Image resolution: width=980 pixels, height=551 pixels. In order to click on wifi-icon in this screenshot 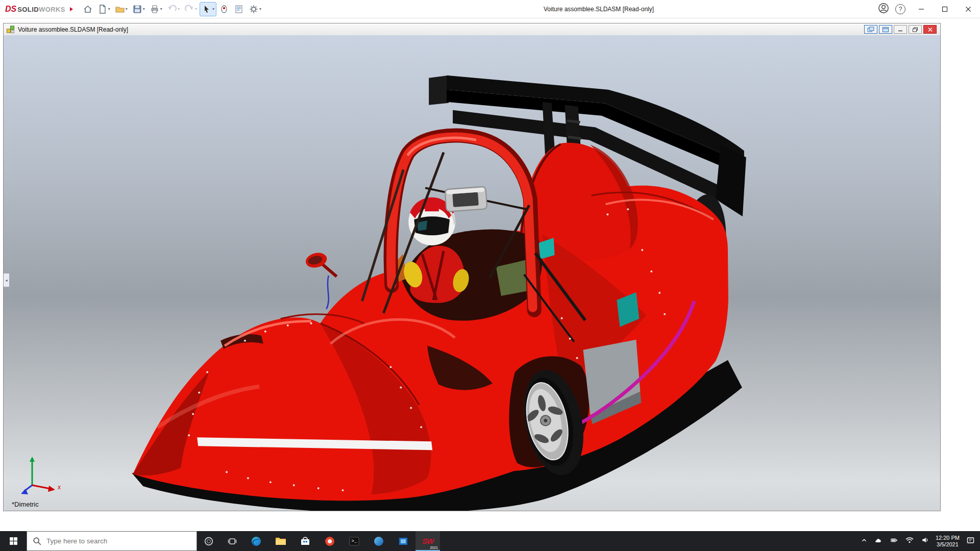, I will do `click(910, 540)`.